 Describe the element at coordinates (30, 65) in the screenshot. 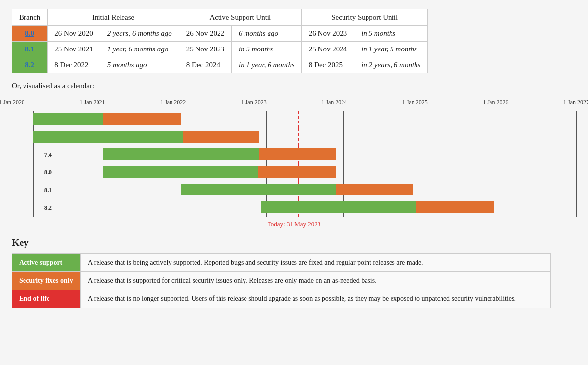

I see `branch-cell: 8.2` at that location.